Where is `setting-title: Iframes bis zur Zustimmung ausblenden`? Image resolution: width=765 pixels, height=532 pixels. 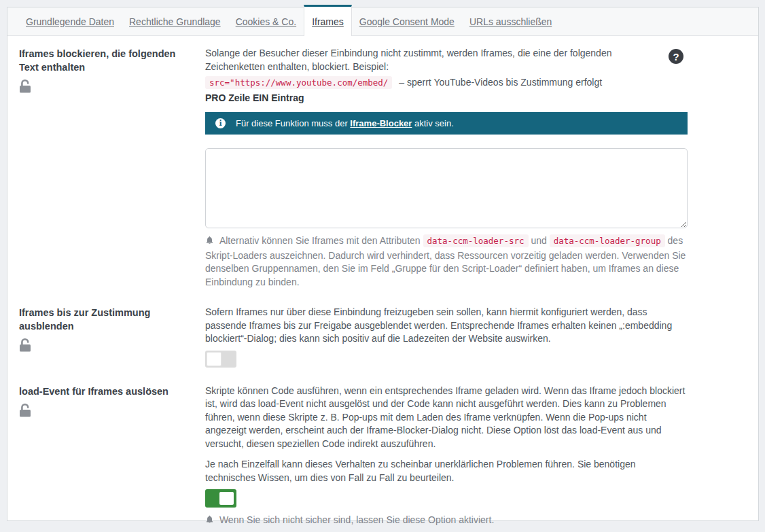
setting-title: Iframes bis zur Zustimmung ausblenden is located at coordinates (103, 319).